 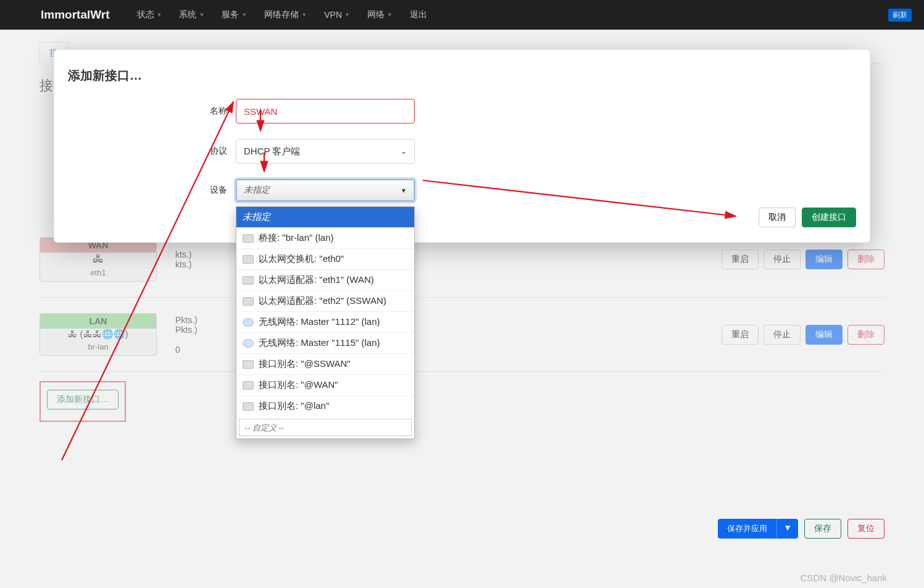 What do you see at coordinates (325, 343) in the screenshot?
I see `device-option-wlan-1115: 无线网络: Master "1115" (lan)` at bounding box center [325, 343].